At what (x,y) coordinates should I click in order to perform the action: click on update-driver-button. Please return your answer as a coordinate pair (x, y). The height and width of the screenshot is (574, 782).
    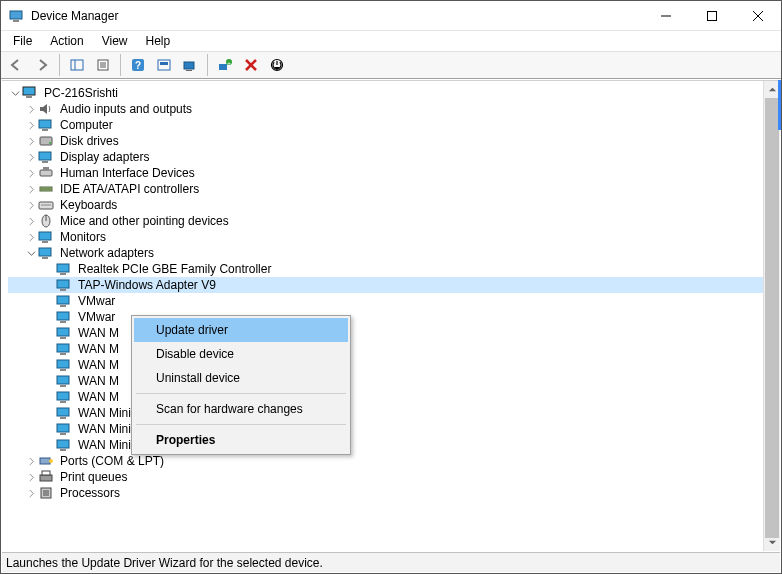
    Looking at the image, I should click on (164, 65).